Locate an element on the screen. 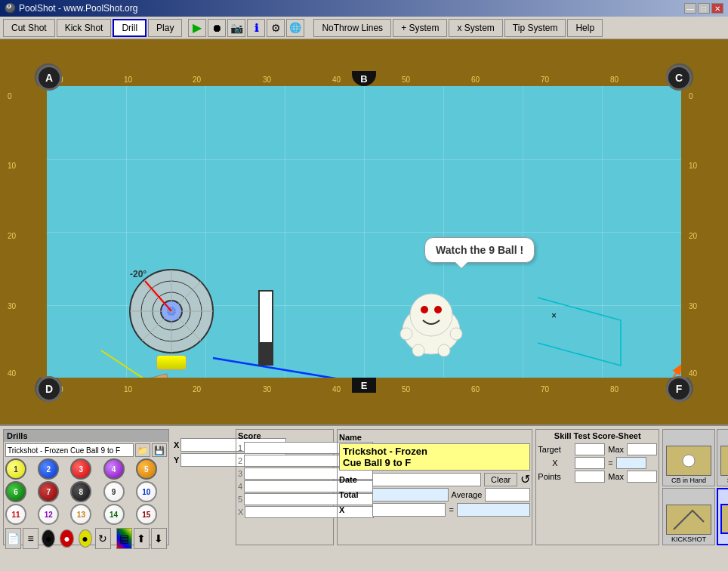 This screenshot has width=728, height=571. x-score-row: X = is located at coordinates (285, 512).